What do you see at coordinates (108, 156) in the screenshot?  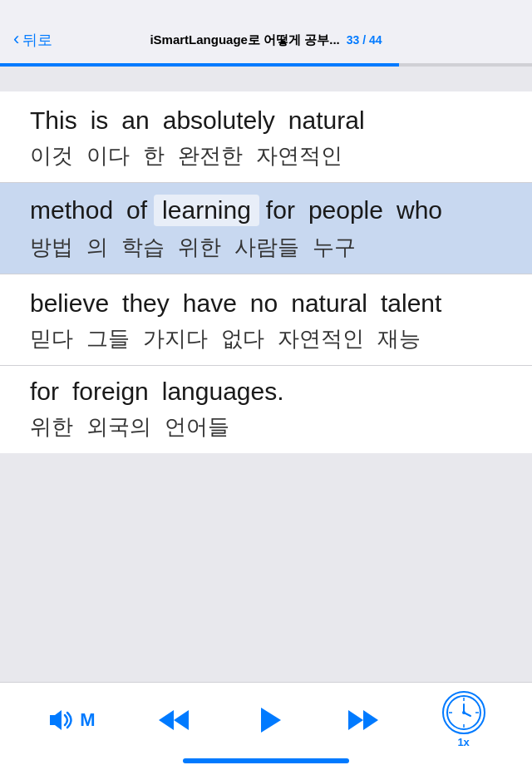 I see `korean-ida: 이다` at bounding box center [108, 156].